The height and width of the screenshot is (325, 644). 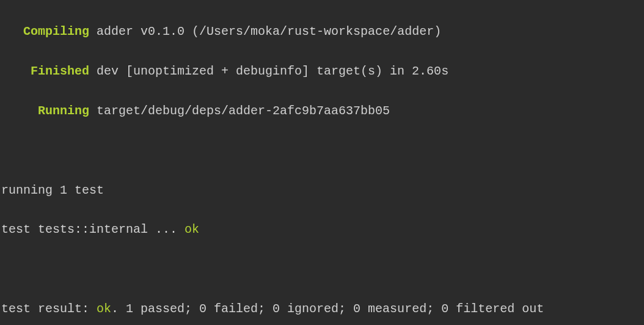 What do you see at coordinates (322, 71) in the screenshot?
I see `finished-line: Finished dev [unoptimized + debuginfo] t…` at bounding box center [322, 71].